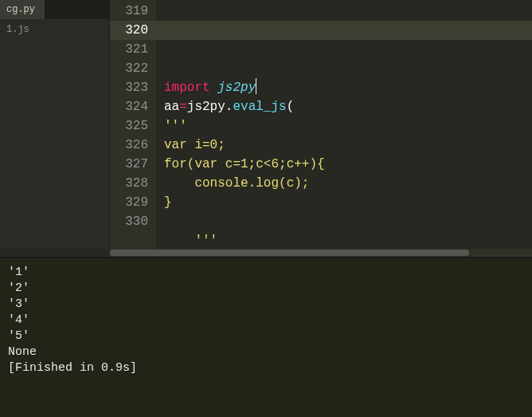  I want to click on code-line: import js2py, so click(348, 88).